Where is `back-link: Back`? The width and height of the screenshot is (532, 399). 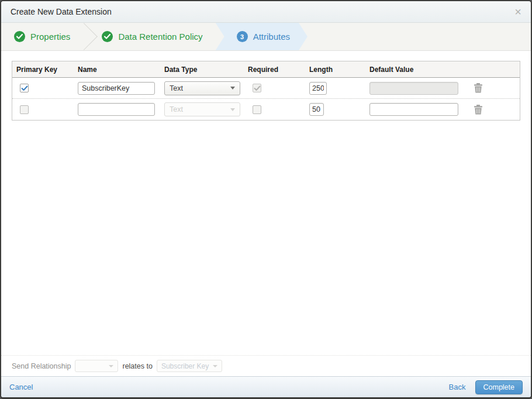
back-link: Back is located at coordinates (457, 387).